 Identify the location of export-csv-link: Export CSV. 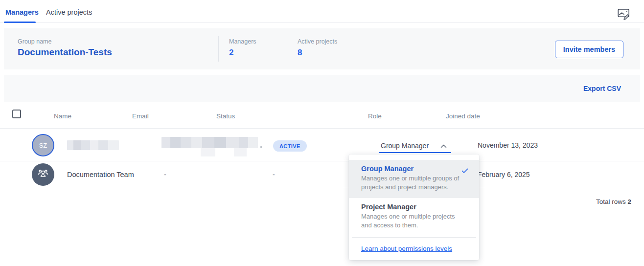
(602, 89).